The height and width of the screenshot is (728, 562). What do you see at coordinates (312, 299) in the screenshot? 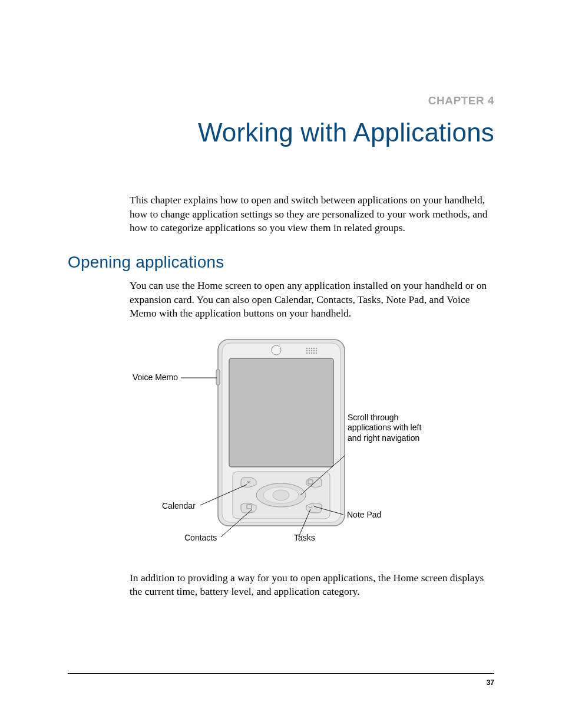
I see `section-paragraph-1: You can use the Home screen to open any …` at bounding box center [312, 299].